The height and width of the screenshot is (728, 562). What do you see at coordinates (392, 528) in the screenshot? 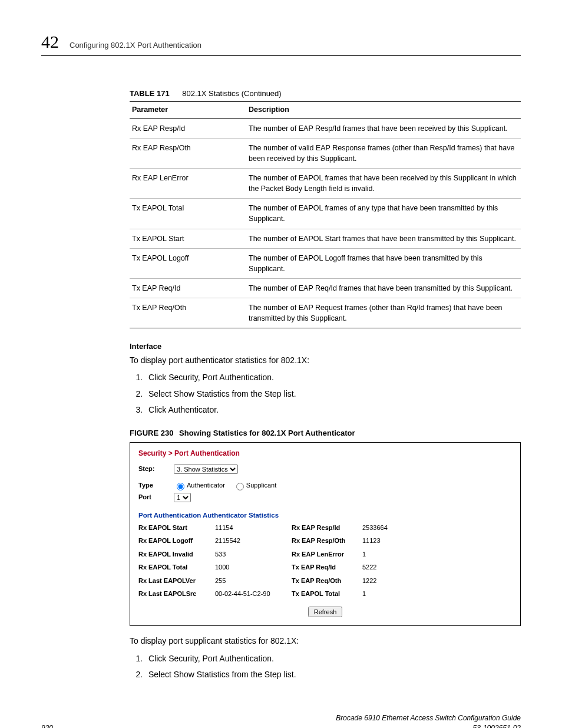
I see `stat-value: 2533664` at bounding box center [392, 528].